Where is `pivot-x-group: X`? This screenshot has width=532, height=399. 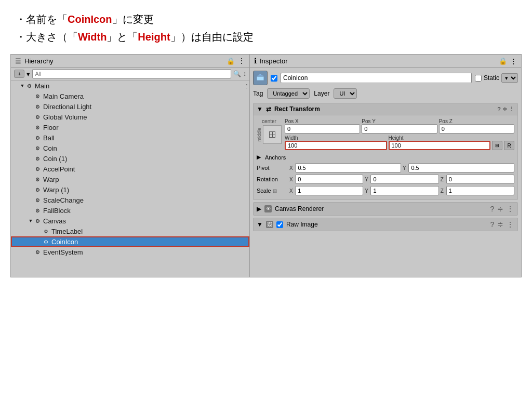 pivot-x-group: X is located at coordinates (345, 168).